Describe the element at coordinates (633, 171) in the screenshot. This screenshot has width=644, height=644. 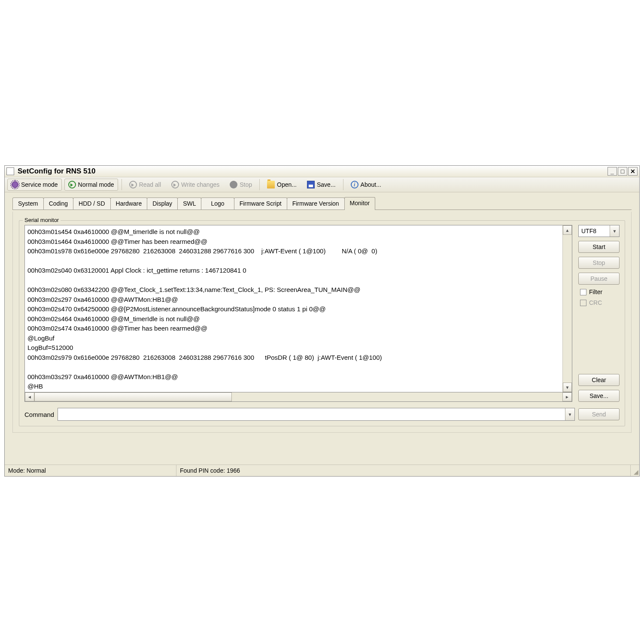
I see `close-button: ✕` at that location.